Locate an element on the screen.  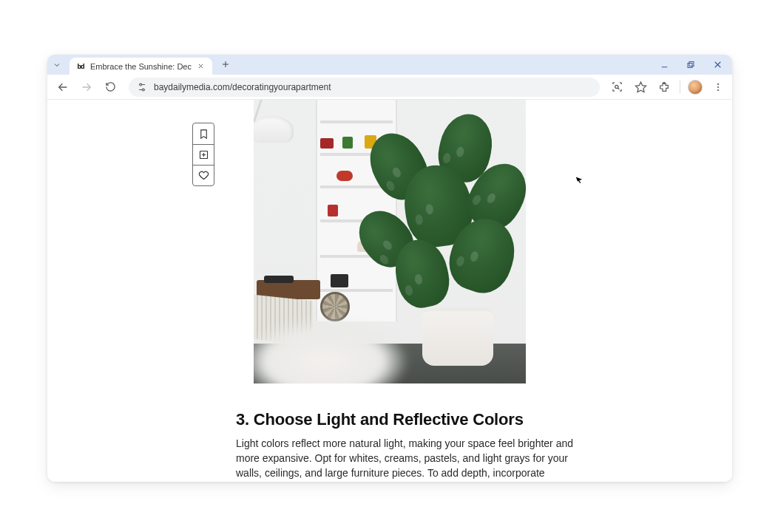
new-tab-button is located at coordinates (226, 64).